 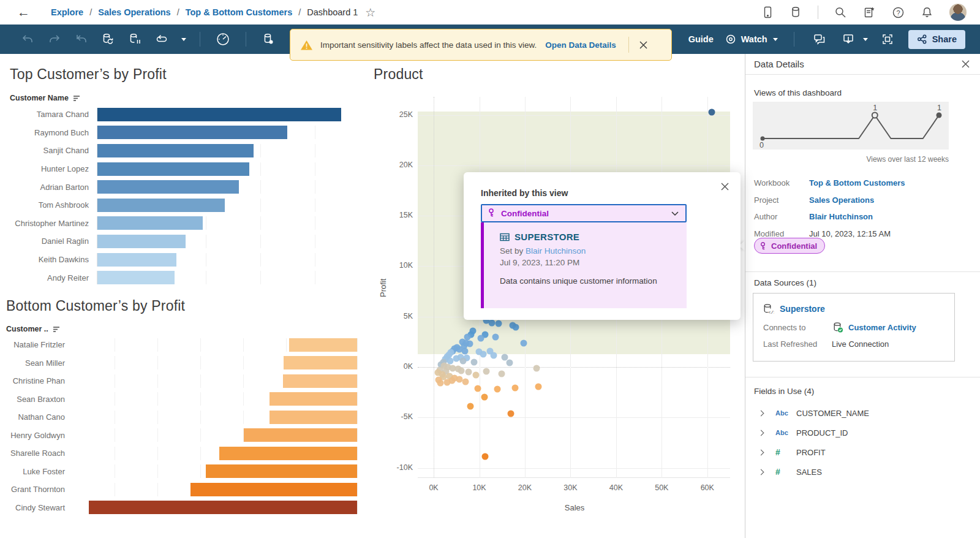 What do you see at coordinates (556, 251) in the screenshot?
I see `set-by-person-link: Blair Hutchinson` at bounding box center [556, 251].